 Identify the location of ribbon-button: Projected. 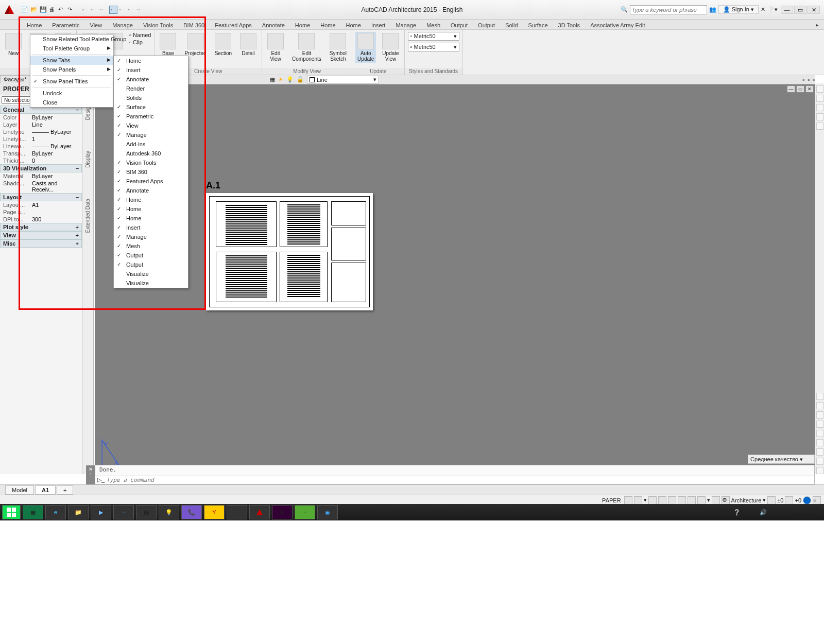
(195, 44).